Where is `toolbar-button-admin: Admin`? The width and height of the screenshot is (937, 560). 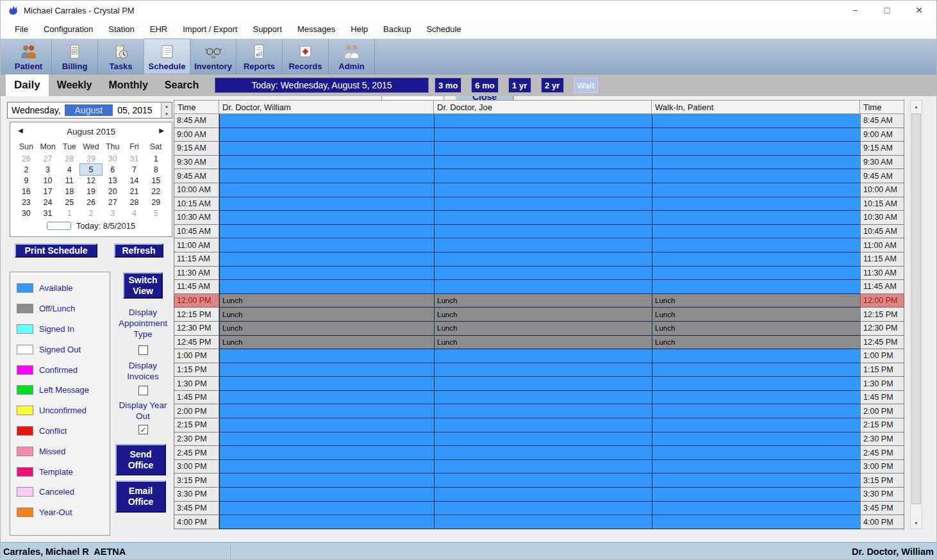 toolbar-button-admin: Admin is located at coordinates (352, 56).